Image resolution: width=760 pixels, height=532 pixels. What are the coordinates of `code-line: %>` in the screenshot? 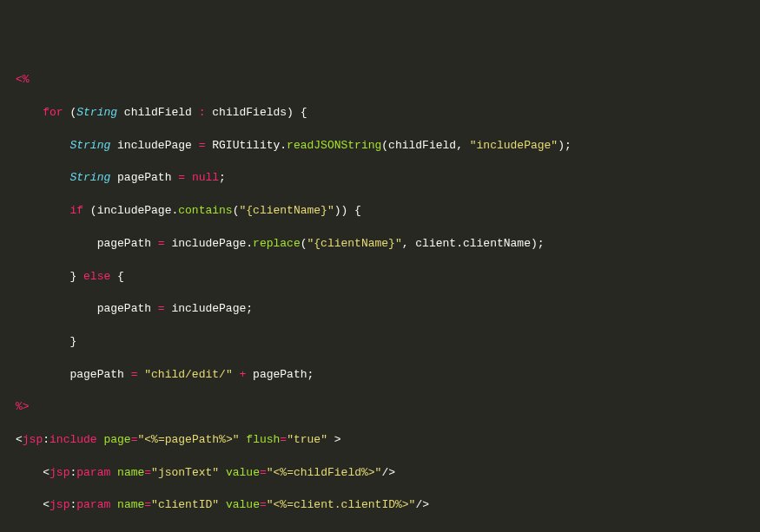 It's located at (387, 408).